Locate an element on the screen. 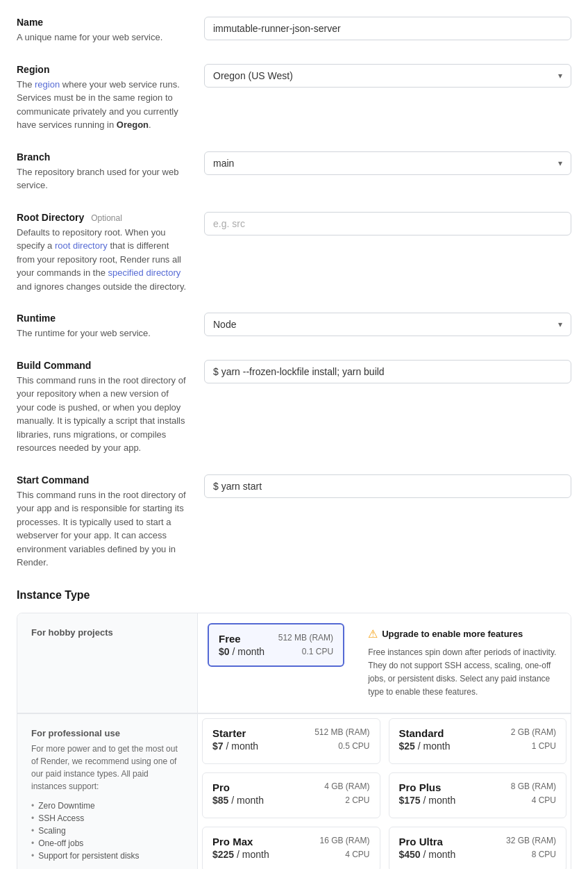  pro-plan-tile: Pro 4 GB (RAM) $85 / month 2 CPU is located at coordinates (292, 795).